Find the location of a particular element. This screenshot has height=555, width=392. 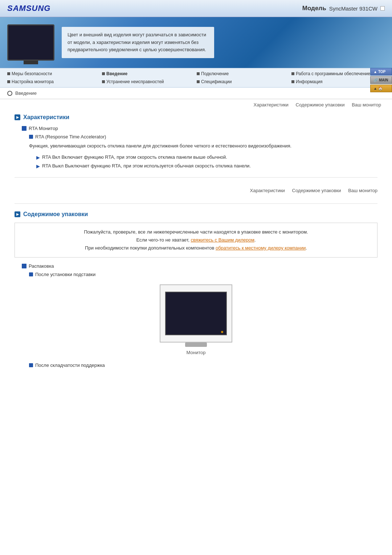

tab-link-2-package: Содержимое упаковки is located at coordinates (317, 190).